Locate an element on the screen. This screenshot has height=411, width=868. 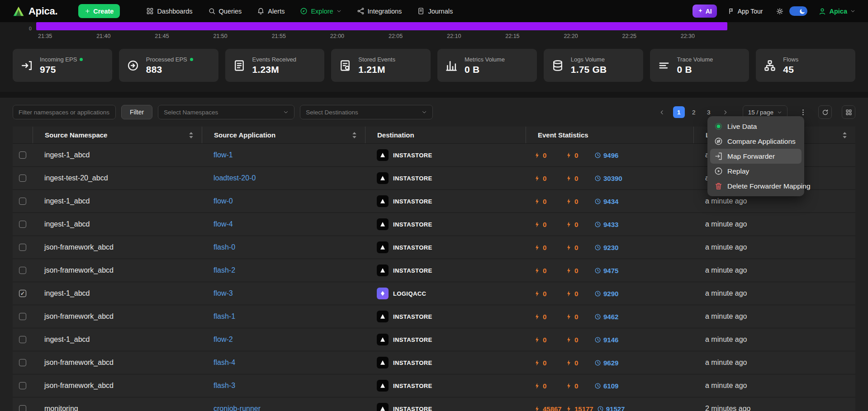
x-axis-tick: 22:10 is located at coordinates (454, 36).